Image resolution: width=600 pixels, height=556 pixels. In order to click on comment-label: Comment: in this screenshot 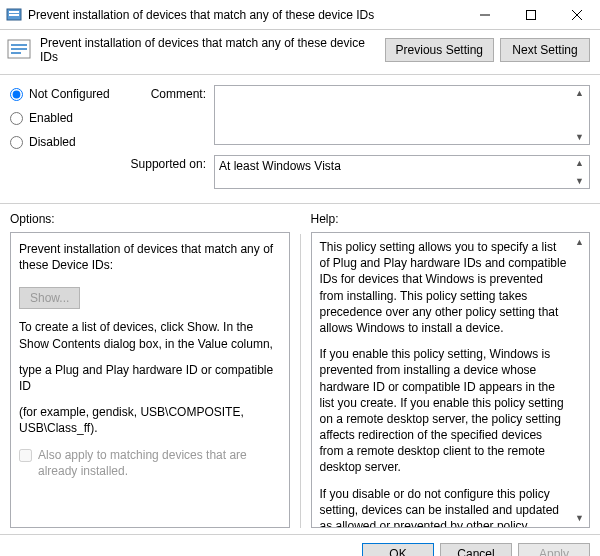, I will do `click(172, 117)`.